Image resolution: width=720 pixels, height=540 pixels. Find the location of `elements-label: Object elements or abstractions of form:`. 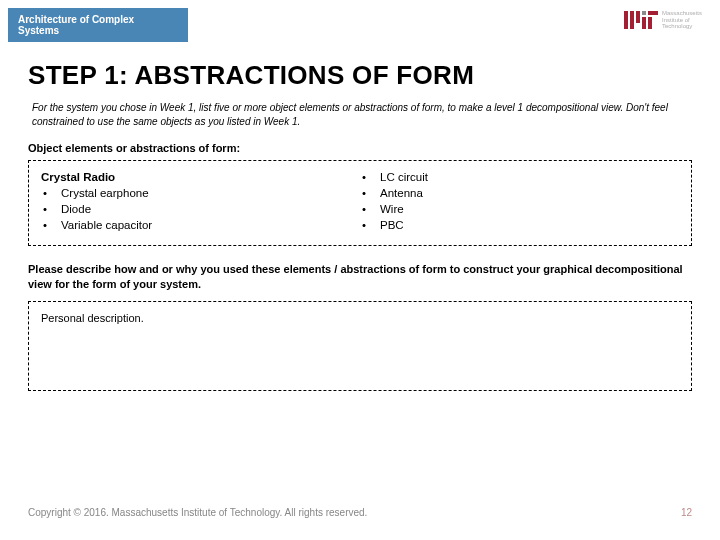

elements-label: Object elements or abstractions of form: is located at coordinates (360, 148).